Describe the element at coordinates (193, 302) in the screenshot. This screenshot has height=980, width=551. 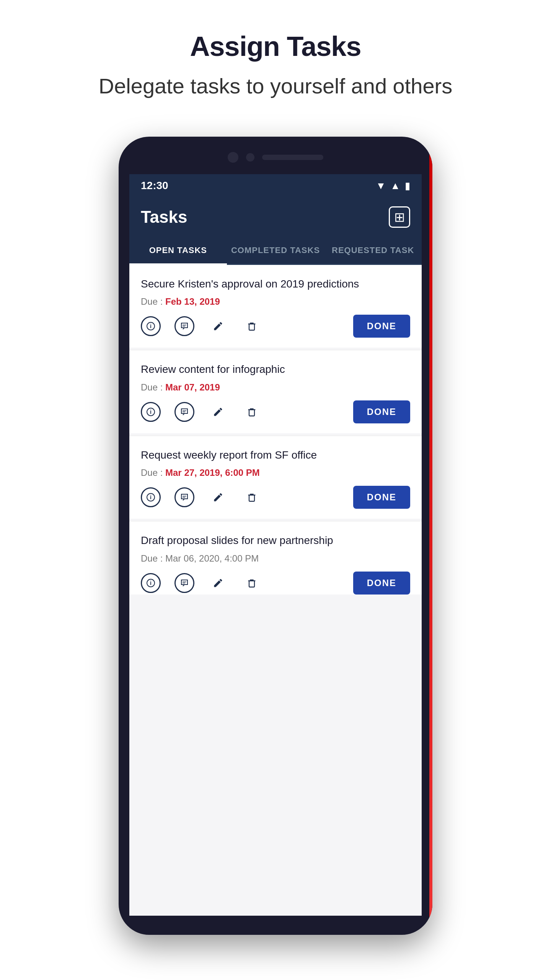
I see `due-date: Feb 13, 2019` at that location.